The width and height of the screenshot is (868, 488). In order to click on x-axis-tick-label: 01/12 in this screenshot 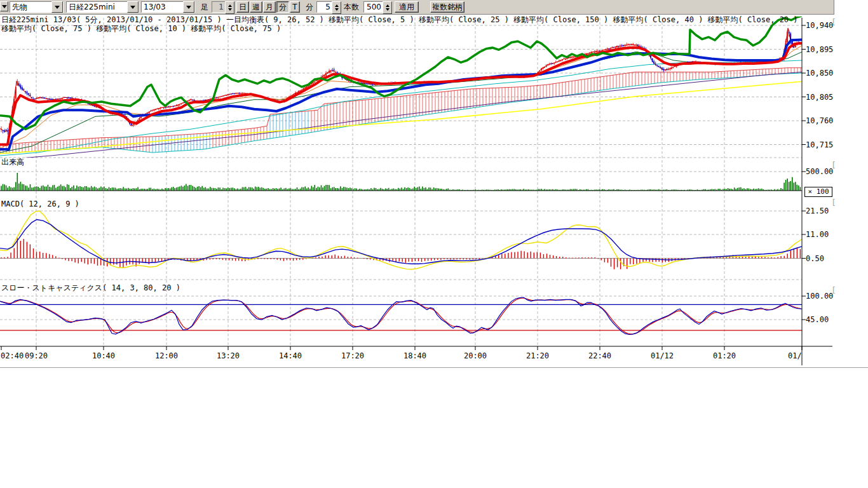, I will do `click(662, 356)`.